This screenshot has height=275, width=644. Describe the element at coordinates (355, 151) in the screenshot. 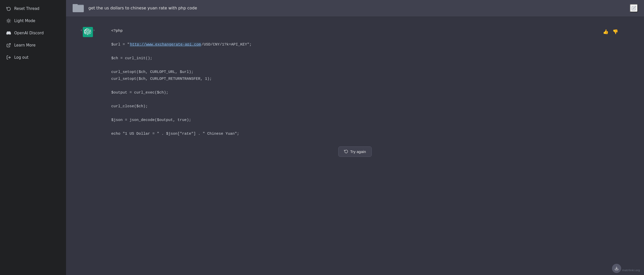

I see `try-again-container: Try again` at that location.